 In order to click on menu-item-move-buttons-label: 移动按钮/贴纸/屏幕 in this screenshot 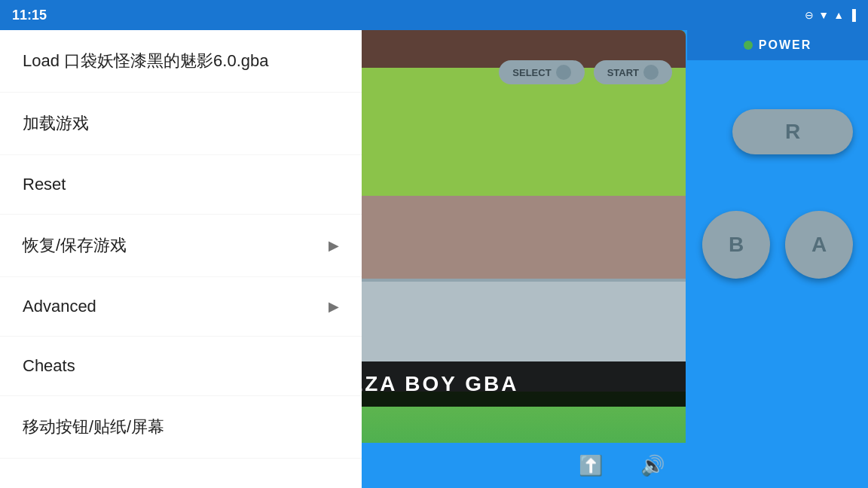, I will do `click(93, 427)`.